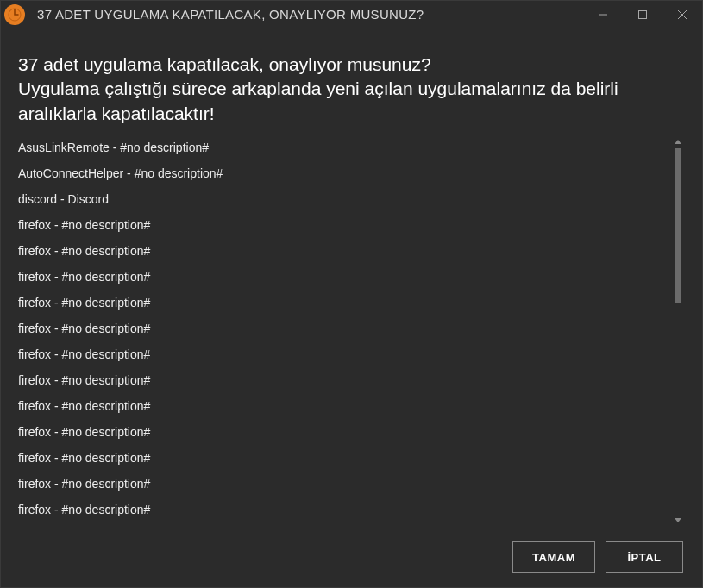 The image size is (703, 588). I want to click on close-button, so click(682, 14).